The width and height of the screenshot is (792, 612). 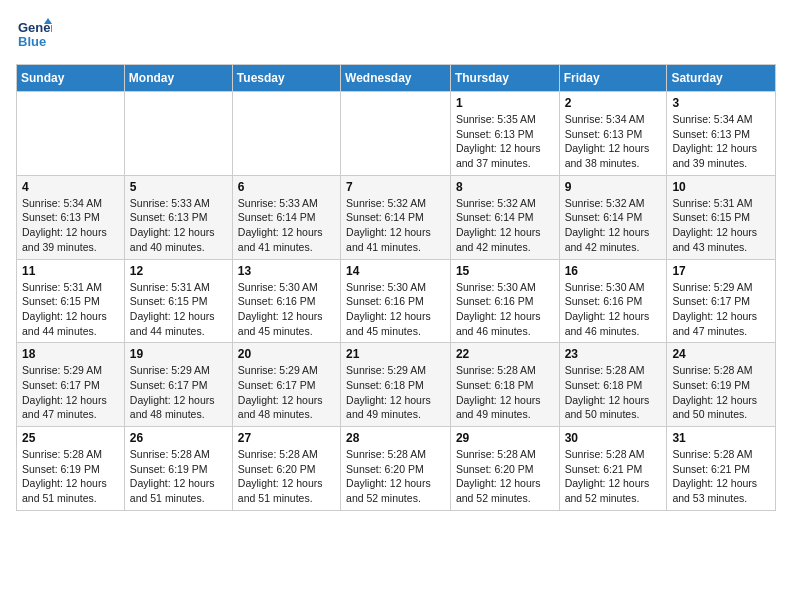 What do you see at coordinates (504, 78) in the screenshot?
I see `day-of-week-header: Thursday` at bounding box center [504, 78].